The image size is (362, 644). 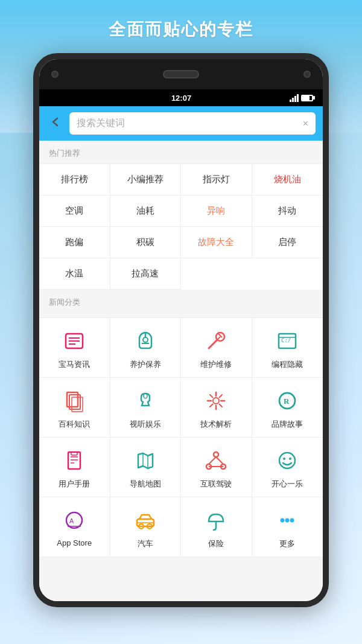 What do you see at coordinates (192, 123) in the screenshot?
I see `search-input-wrapper: 搜索关键词 ×` at bounding box center [192, 123].